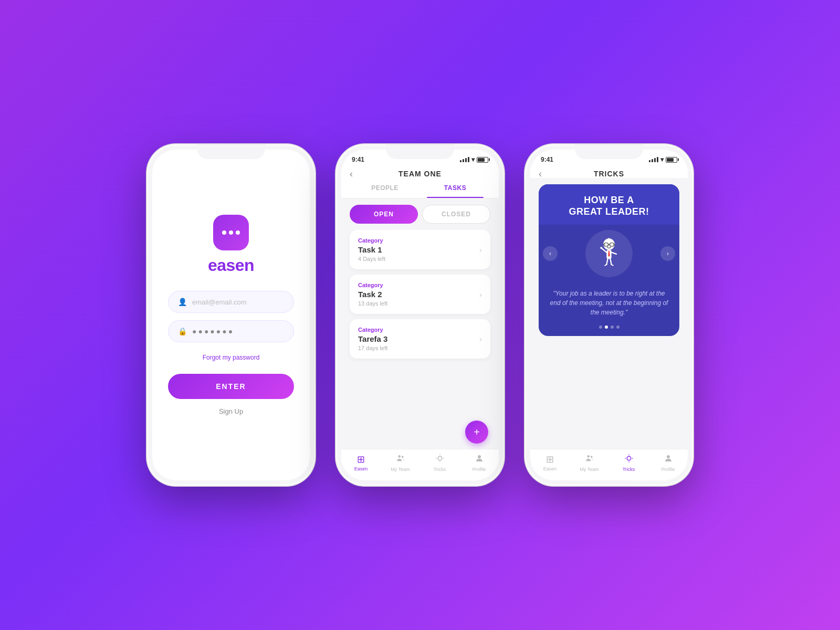 Image resolution: width=840 pixels, height=630 pixels. Describe the element at coordinates (372, 259) in the screenshot. I see `task-days-1: 4 Days left` at that location.